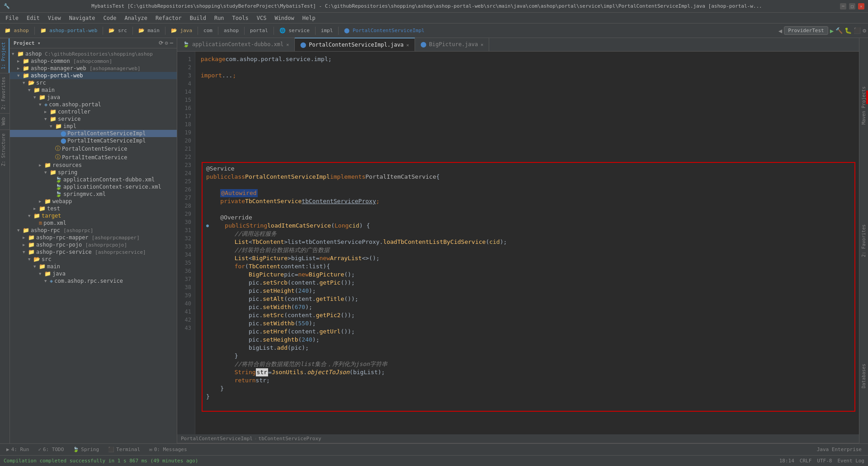  I want to click on tree-item-rpc-package: ▼ ◈ com.ashop.rpc.service, so click(93, 281).